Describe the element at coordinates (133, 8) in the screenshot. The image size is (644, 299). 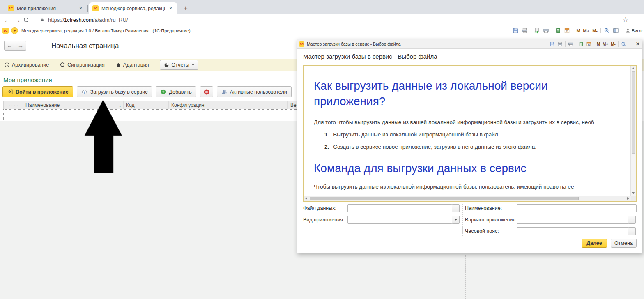
I see `tab-service-manager: 1С Менеджер сервиса, редакция 1 ✕` at that location.